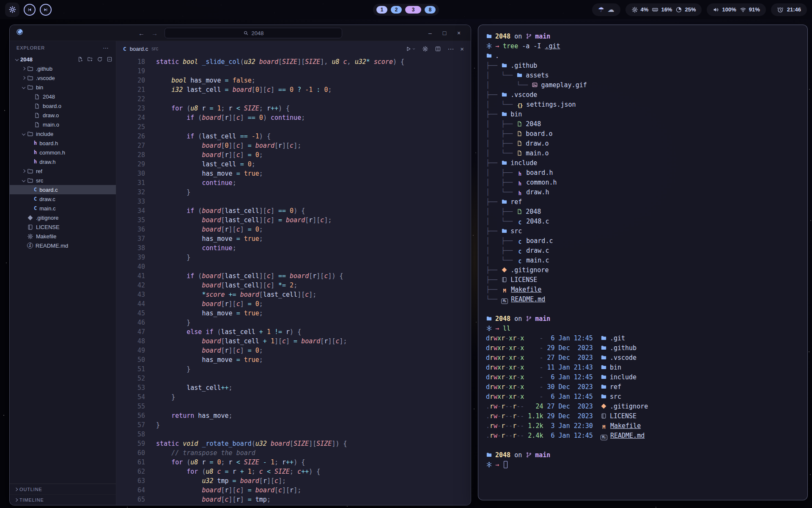  I want to click on tree-item-bin: bin, so click(63, 87).